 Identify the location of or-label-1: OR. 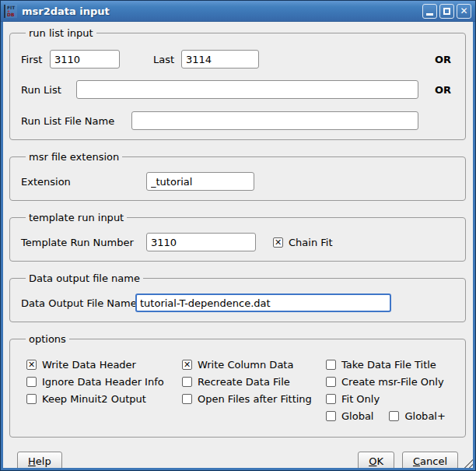
(445, 59).